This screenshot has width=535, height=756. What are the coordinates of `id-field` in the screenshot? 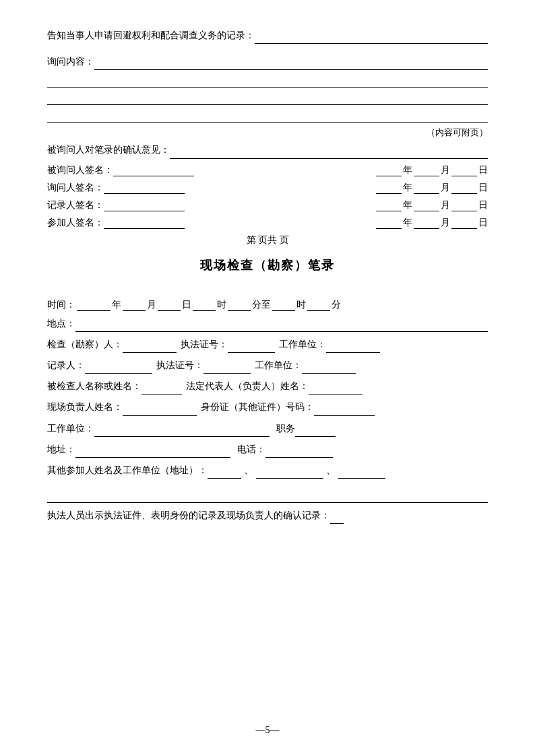 It's located at (344, 409).